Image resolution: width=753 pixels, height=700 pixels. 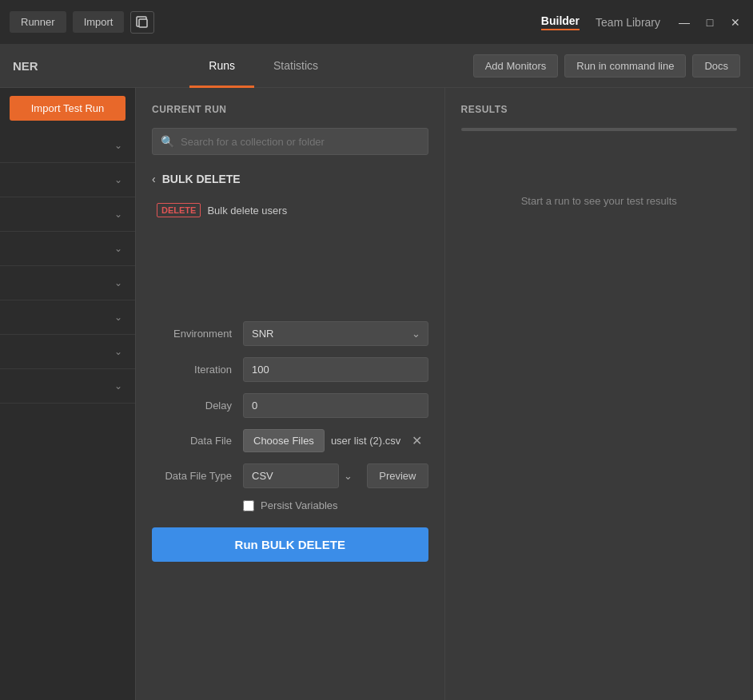 I want to click on file-input-row: Choose Files user list (2).csv ✕, so click(x=335, y=441).